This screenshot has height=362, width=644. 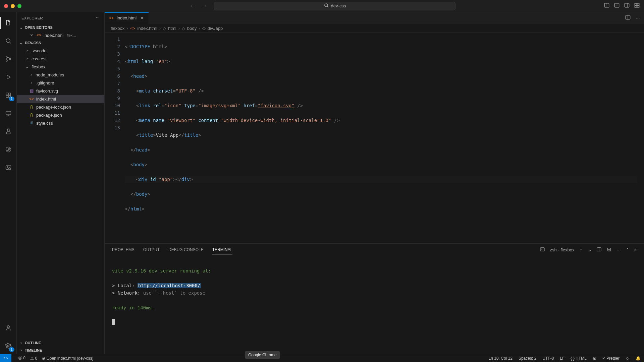 I want to click on maximize-panel-icon: ⌃, so click(x=627, y=250).